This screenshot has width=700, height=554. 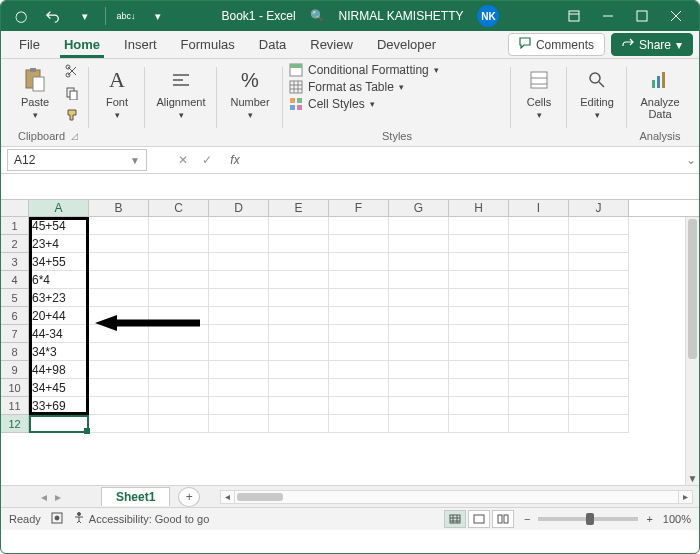 I want to click on qat-dropdown: ▾, so click(x=158, y=16).